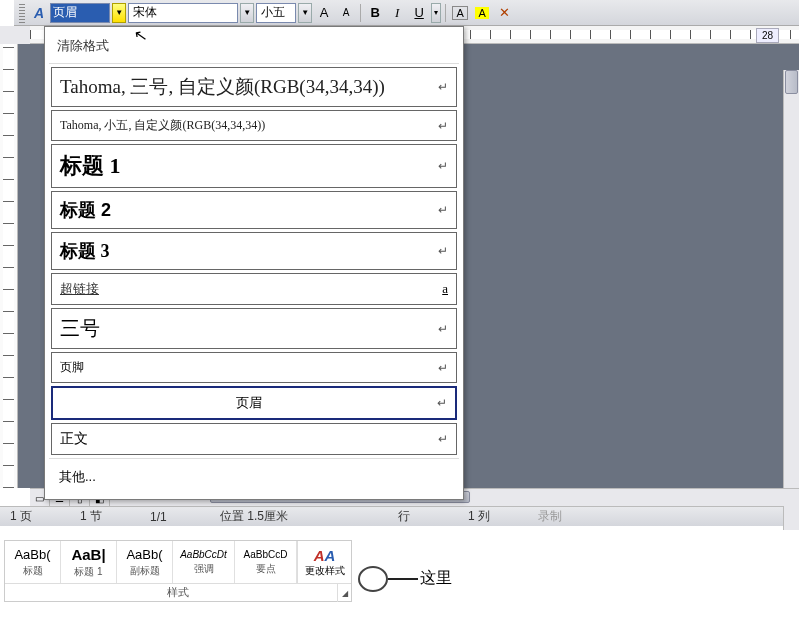 Image resolution: width=799 pixels, height=624 pixels. What do you see at coordinates (178, 571) in the screenshot?
I see `style-gallery-panel: AaBb(标题AaB|标题 1AaBb(副标题AaBbCcDt强调AaBbCcD…` at bounding box center [178, 571].